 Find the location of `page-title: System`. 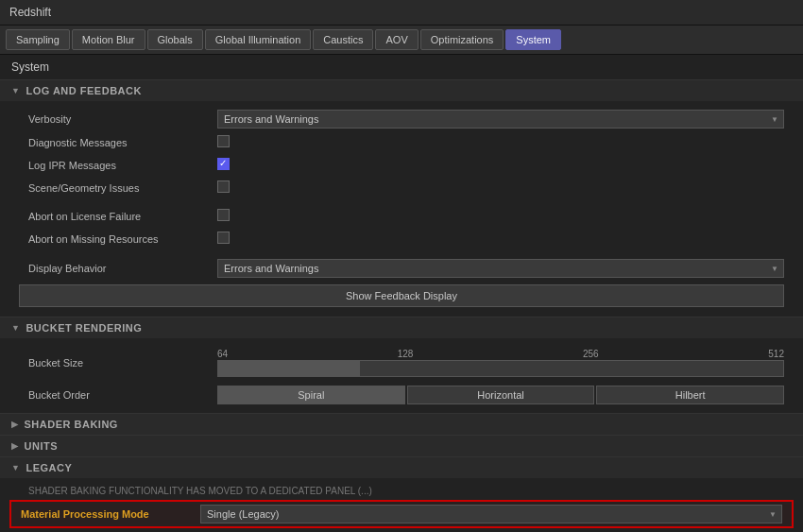

page-title: System is located at coordinates (402, 67).